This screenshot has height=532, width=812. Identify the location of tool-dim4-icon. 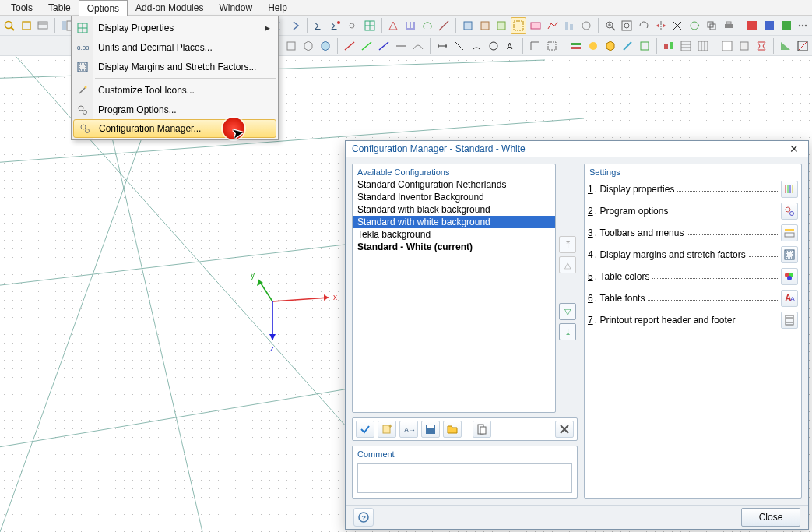
(494, 46).